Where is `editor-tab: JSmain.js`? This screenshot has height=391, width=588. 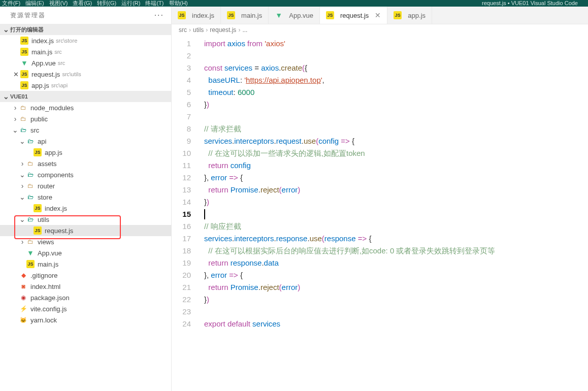 editor-tab: JSmain.js is located at coordinates (245, 15).